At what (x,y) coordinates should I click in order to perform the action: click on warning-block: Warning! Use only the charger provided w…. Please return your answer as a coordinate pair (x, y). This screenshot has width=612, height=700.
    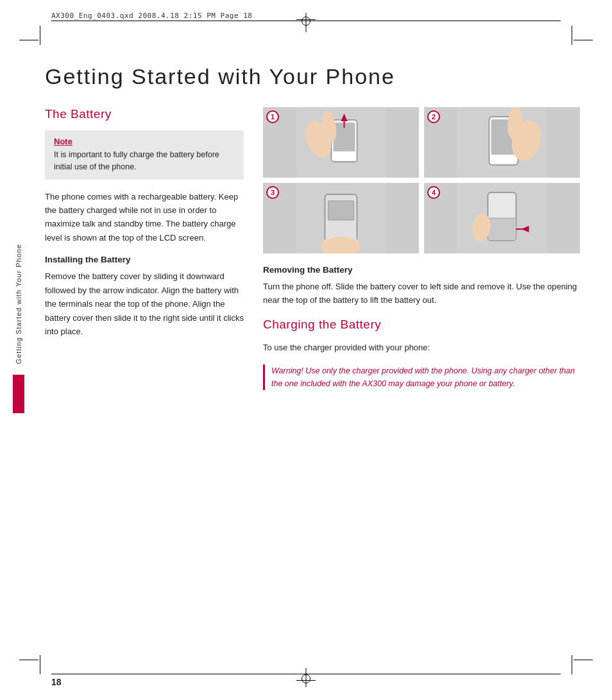
    Looking at the image, I should click on (421, 377).